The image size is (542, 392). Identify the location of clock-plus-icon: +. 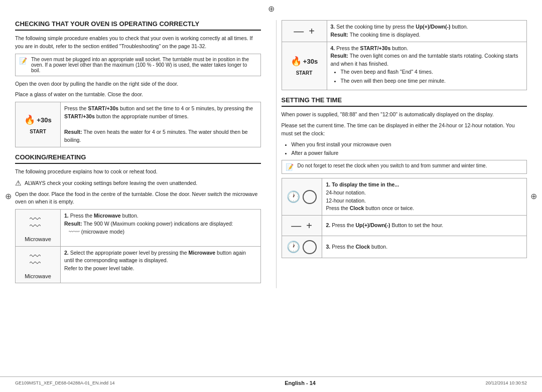
(309, 226).